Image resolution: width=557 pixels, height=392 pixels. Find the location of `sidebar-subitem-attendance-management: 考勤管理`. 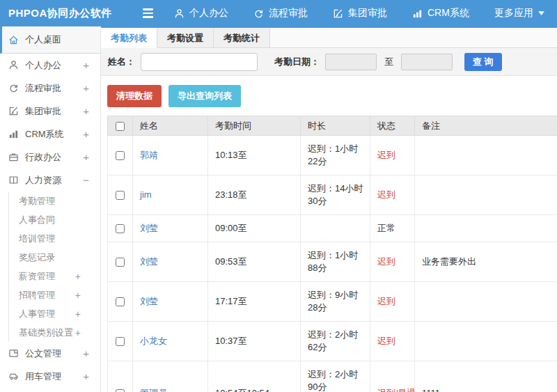

sidebar-subitem-attendance-management: 考勤管理 is located at coordinates (54, 201).